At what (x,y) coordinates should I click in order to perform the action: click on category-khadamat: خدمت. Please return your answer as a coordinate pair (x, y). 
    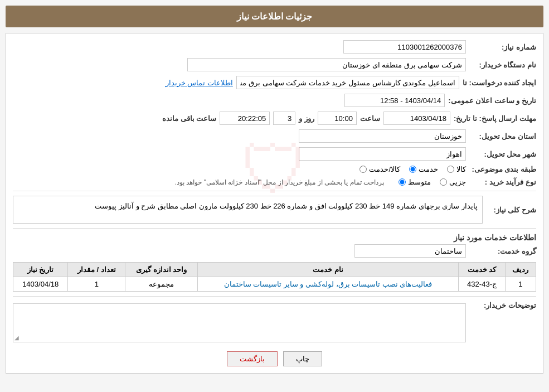
    Looking at the image, I should click on (424, 170).